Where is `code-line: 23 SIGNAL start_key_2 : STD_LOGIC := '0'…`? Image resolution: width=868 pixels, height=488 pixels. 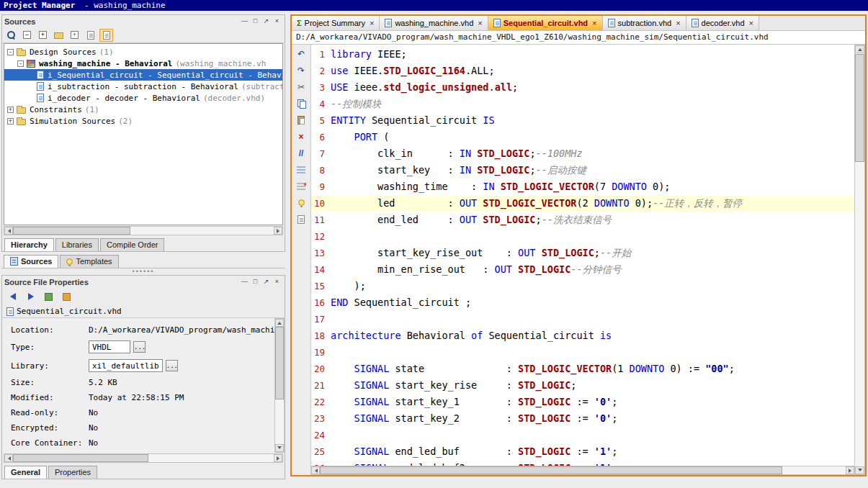 code-line: 23 SIGNAL start_key_2 : STD_LOGIC := '0'… is located at coordinates (583, 419).